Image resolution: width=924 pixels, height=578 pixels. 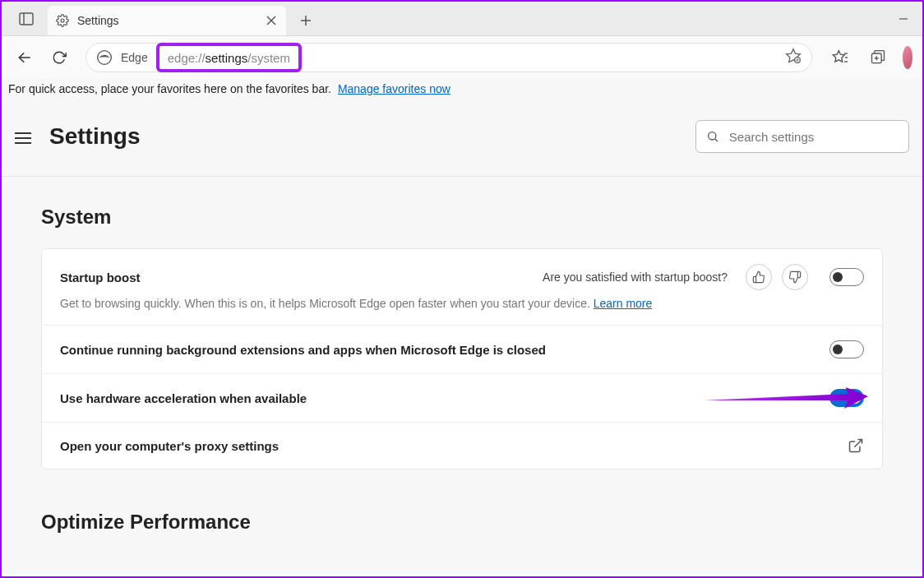 What do you see at coordinates (793, 56) in the screenshot?
I see `star-plus-icon` at bounding box center [793, 56].